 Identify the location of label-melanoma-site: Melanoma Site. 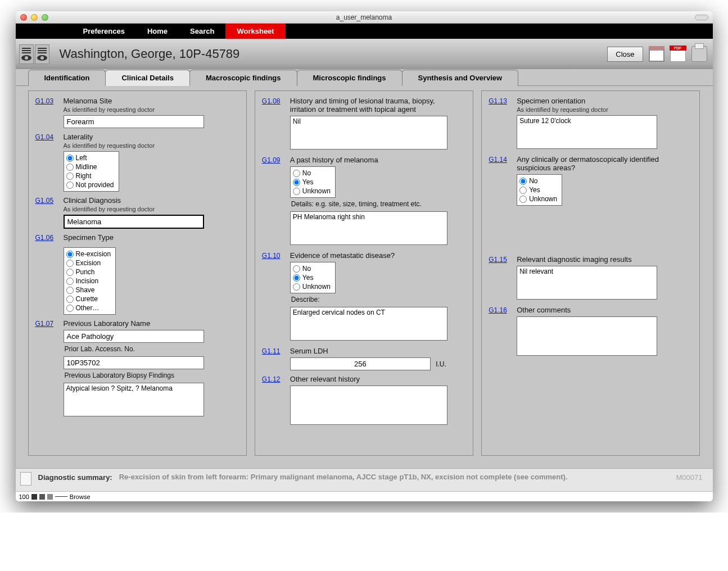
(152, 101).